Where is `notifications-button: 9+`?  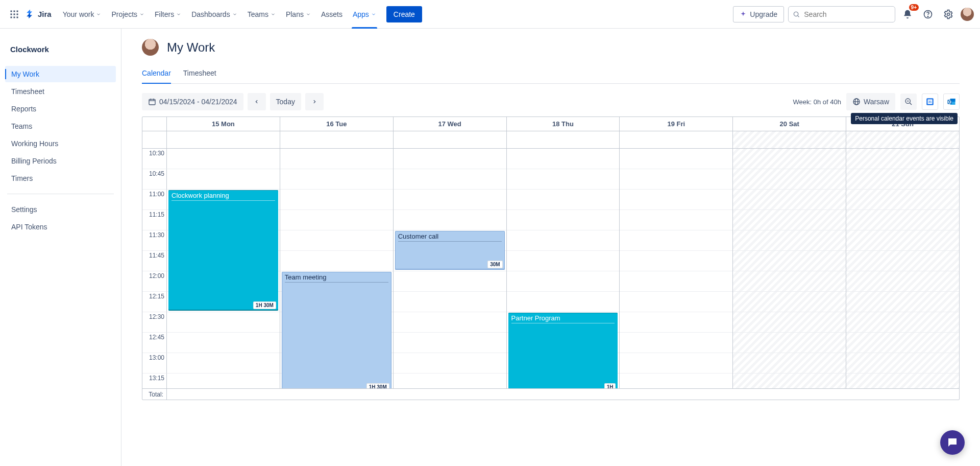 notifications-button: 9+ is located at coordinates (908, 14).